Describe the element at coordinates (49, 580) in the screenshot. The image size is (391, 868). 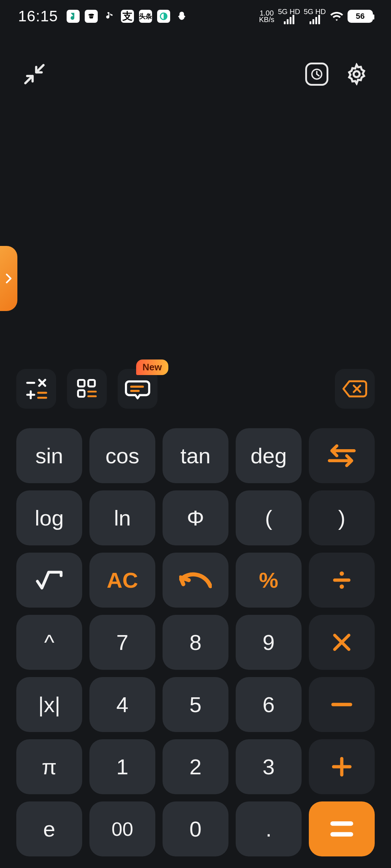
I see `sqrt-icon` at that location.